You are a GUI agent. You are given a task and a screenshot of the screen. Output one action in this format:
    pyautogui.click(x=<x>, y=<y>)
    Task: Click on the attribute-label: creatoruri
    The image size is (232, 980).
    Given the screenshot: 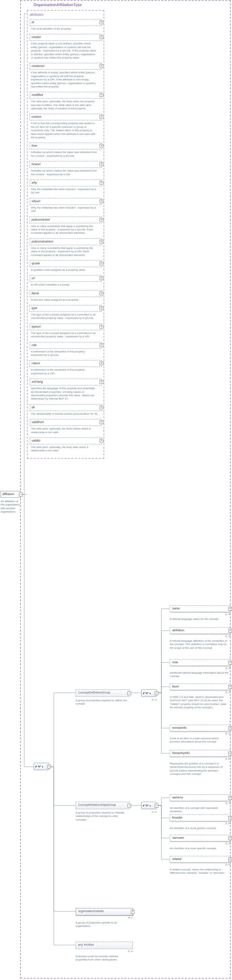 What is the action you would take?
    pyautogui.click(x=38, y=66)
    